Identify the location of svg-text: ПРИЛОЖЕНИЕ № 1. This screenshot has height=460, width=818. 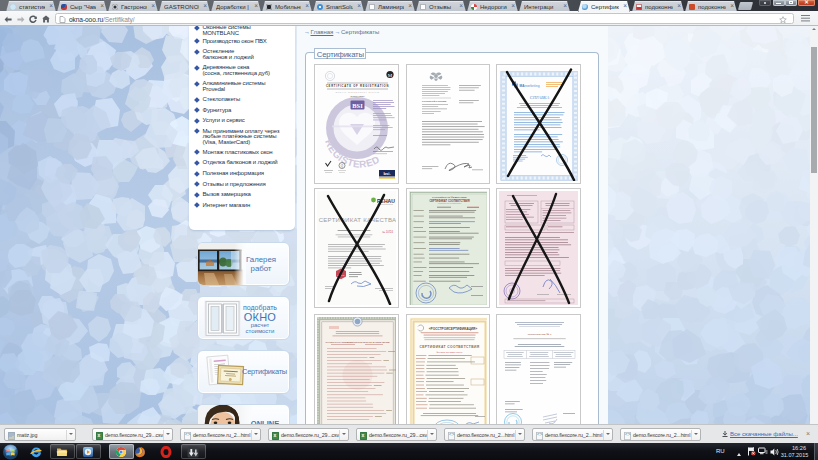
(540, 334).